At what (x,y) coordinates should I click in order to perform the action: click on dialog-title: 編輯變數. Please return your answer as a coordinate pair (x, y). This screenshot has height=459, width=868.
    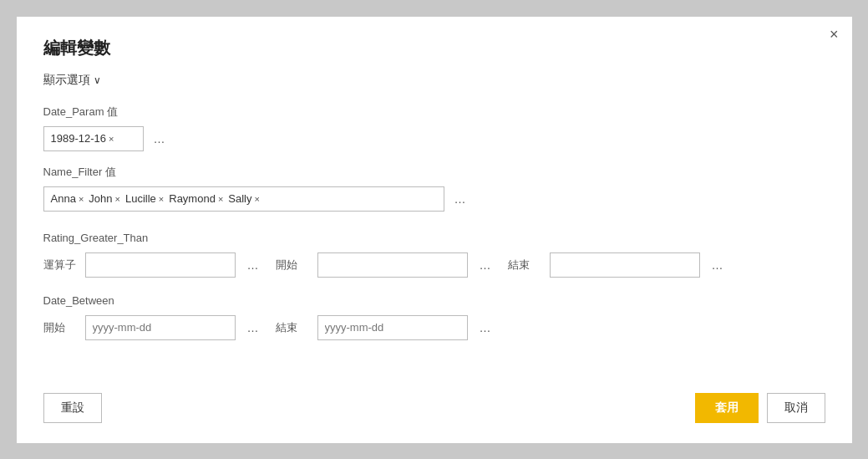
    Looking at the image, I should click on (434, 48).